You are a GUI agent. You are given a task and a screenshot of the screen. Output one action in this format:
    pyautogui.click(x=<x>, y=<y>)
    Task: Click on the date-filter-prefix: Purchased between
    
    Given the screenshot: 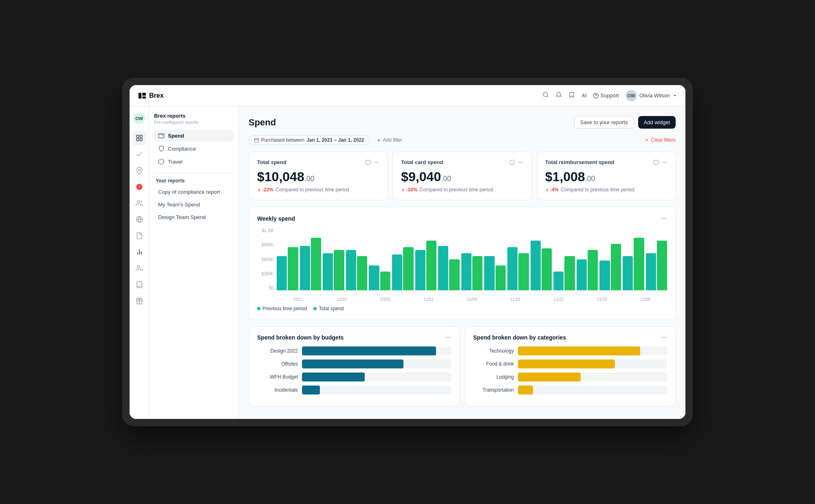 What is the action you would take?
    pyautogui.click(x=283, y=140)
    